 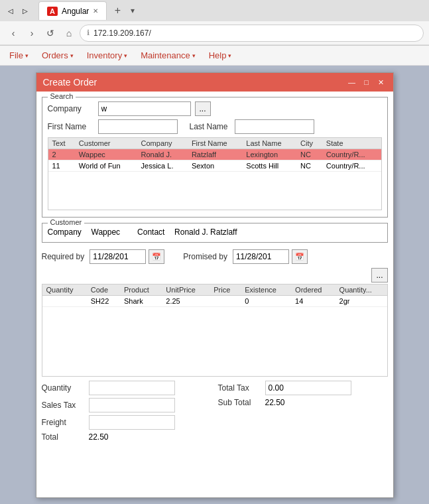 I want to click on menu-orders-label: Orders, so click(x=55, y=56).